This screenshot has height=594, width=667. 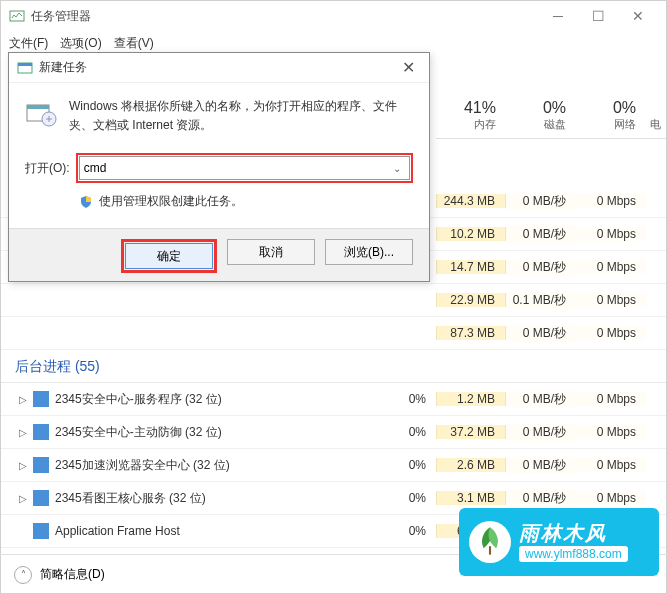 I want to click on ok-button: 确定, so click(x=169, y=256).